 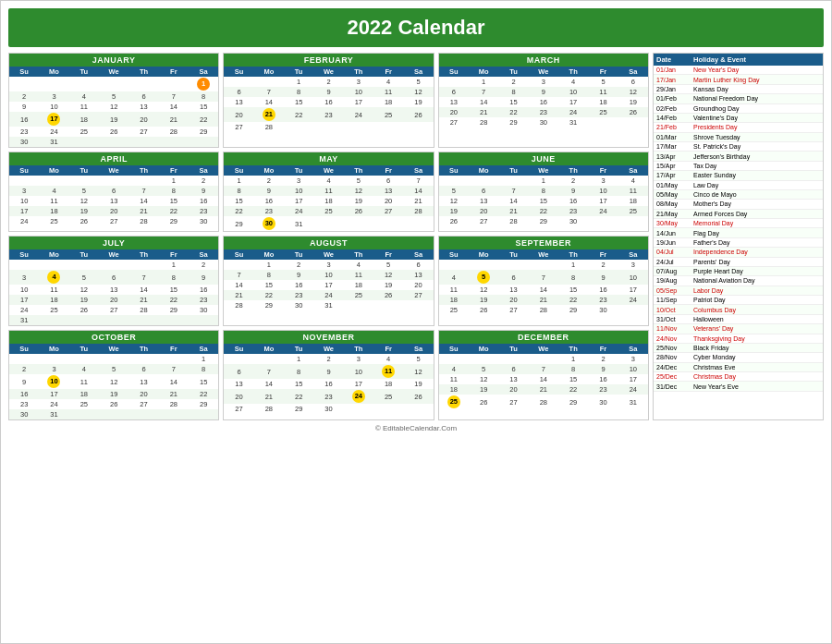 What do you see at coordinates (544, 192) in the screenshot?
I see `month-june: JUNESuMoTuWeThFrSa1234567891011121314151…` at bounding box center [544, 192].